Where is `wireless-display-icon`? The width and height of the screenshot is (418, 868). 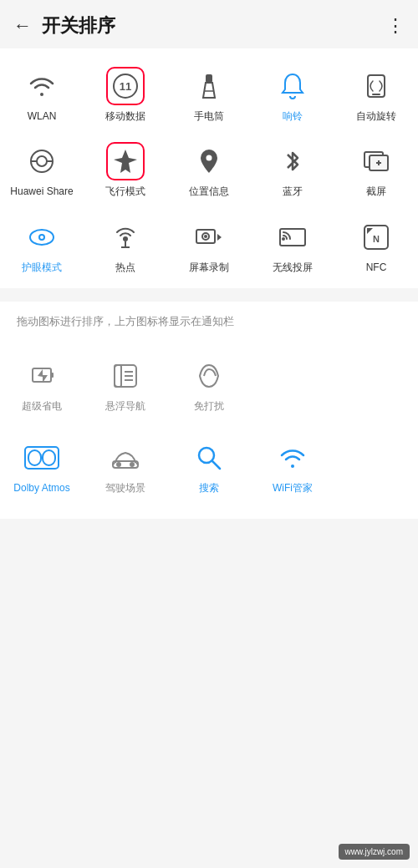
wireless-display-icon is located at coordinates (293, 237).